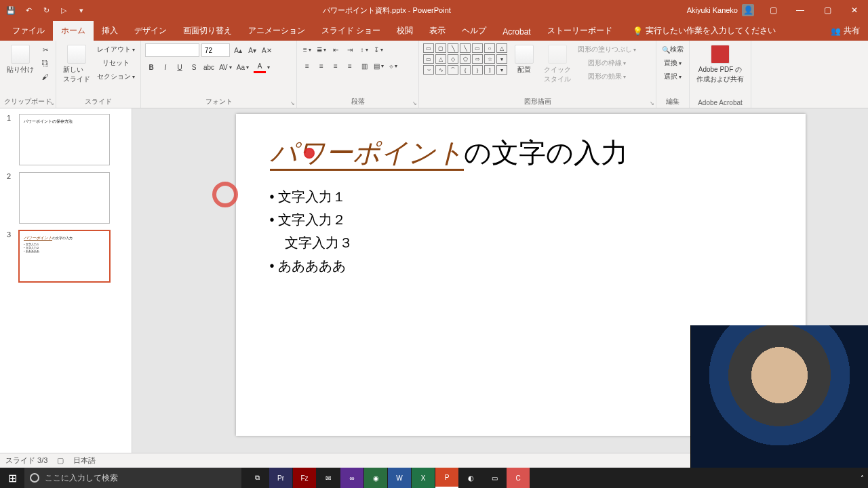  What do you see at coordinates (73, 31) in the screenshot?
I see `tab-home: ホーム` at bounding box center [73, 31].